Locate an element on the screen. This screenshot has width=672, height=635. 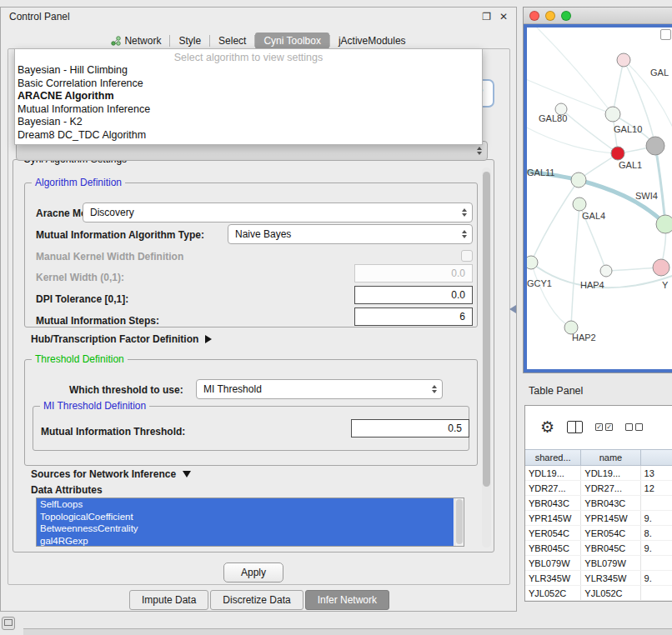
hub-definition-label: Hub/Transcription Factor Definition is located at coordinates (115, 339).